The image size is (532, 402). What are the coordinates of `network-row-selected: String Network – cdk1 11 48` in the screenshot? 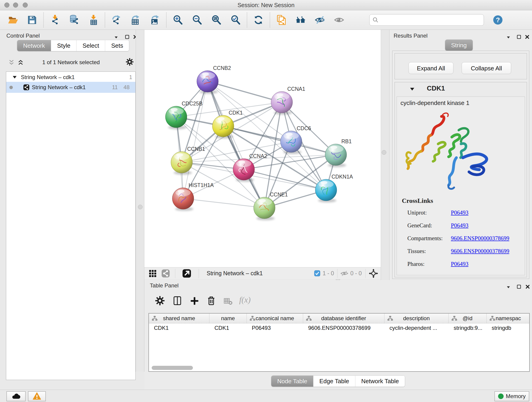 It's located at (71, 87).